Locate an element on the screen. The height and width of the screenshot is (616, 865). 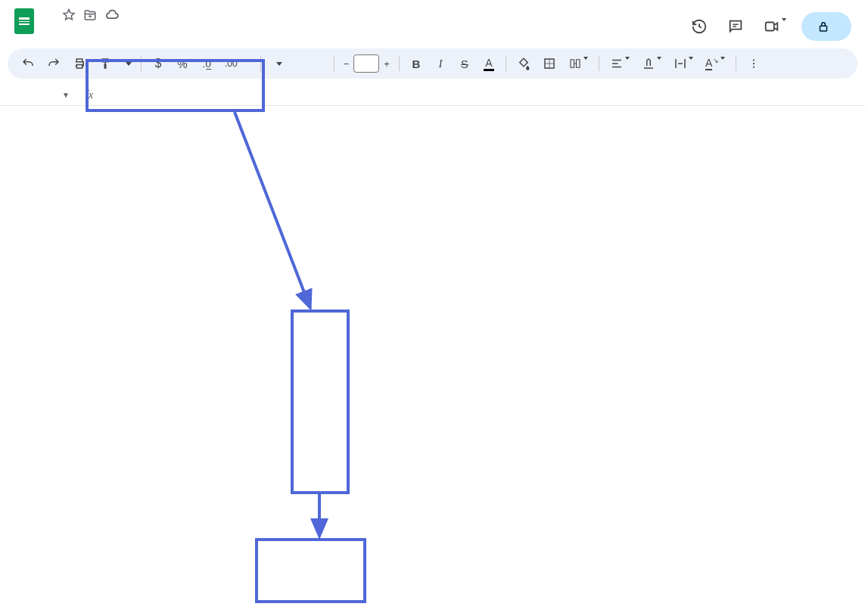
cloud-status-icon is located at coordinates (112, 15).